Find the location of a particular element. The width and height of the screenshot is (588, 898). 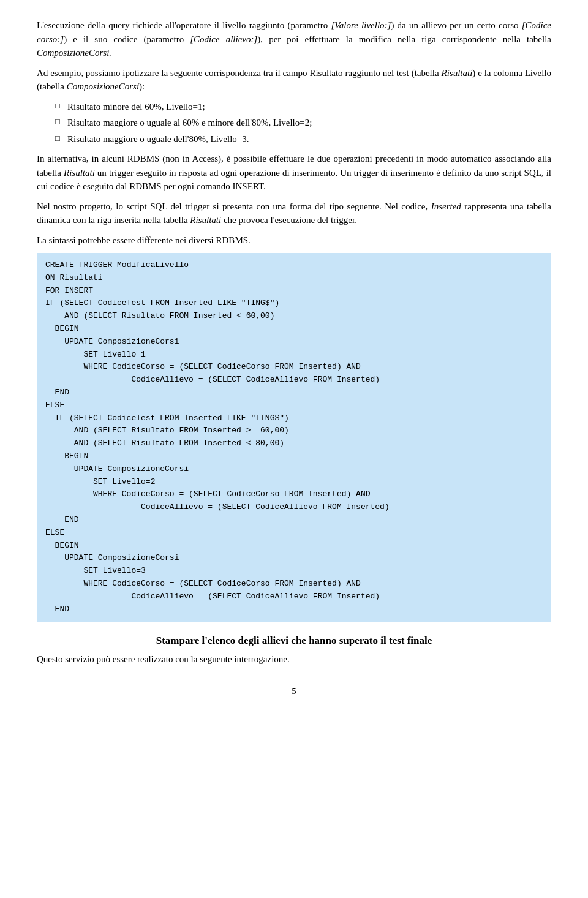

page-number: 5 is located at coordinates (294, 691).